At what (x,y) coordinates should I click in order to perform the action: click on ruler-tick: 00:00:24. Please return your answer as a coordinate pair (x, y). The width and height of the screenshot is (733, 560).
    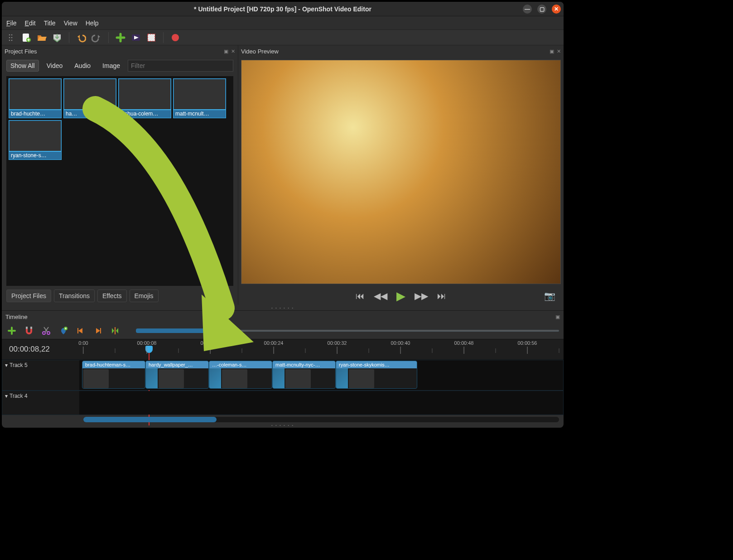
    Looking at the image, I should click on (274, 347).